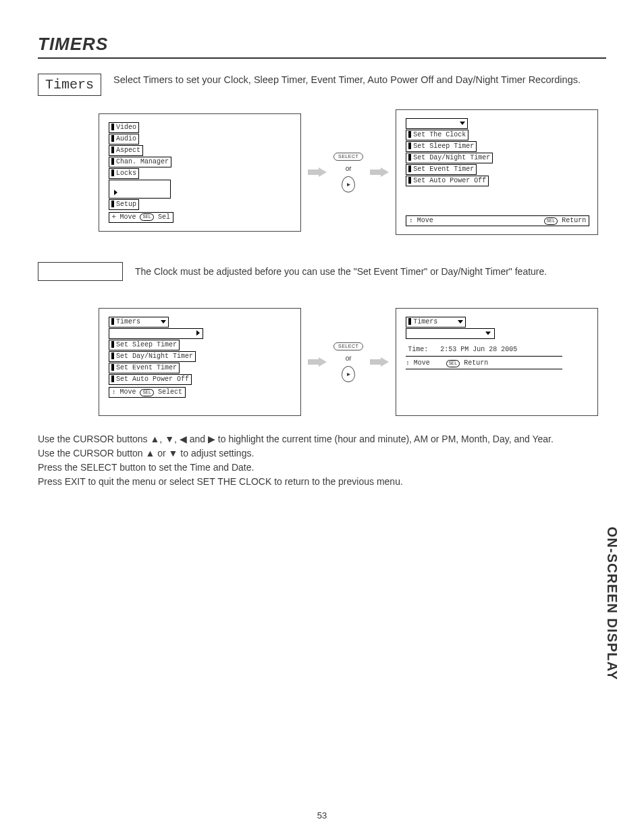 This screenshot has height=834, width=644. Describe the element at coordinates (200, 173) in the screenshot. I see `osd-main-menu: Video Audio Aspect Chan. Manager Locks S…` at that location.